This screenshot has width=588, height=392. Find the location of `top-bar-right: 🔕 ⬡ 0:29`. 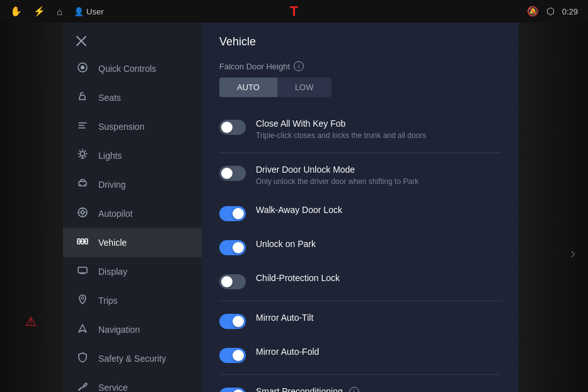

top-bar-right: 🔕 ⬡ 0:29 is located at coordinates (552, 11).